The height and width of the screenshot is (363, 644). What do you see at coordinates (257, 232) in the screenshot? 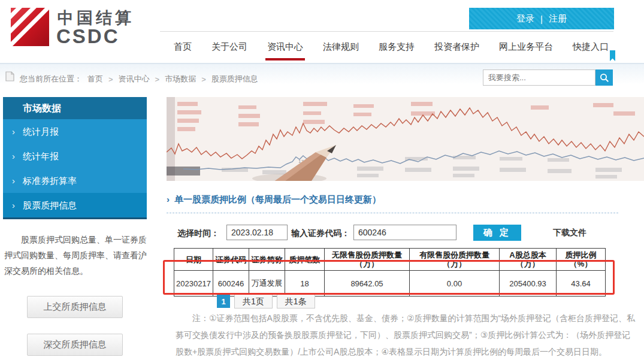
I see `date-input` at bounding box center [257, 232].